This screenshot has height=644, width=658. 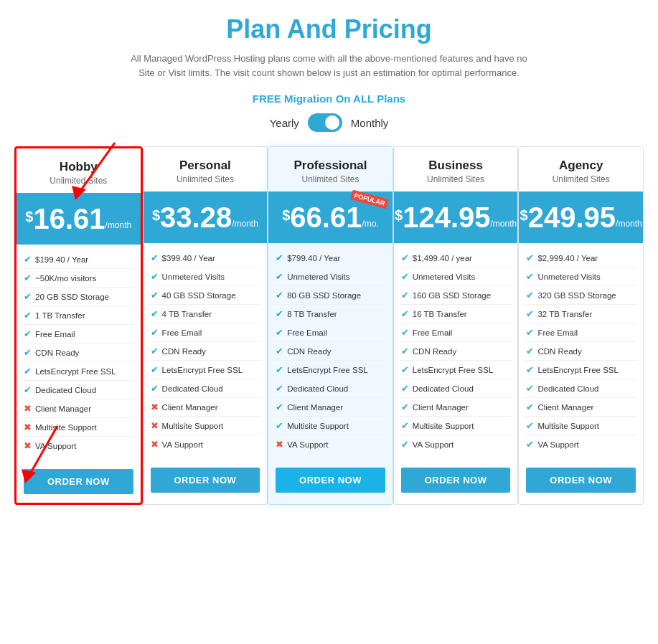 I want to click on feature-item-professional-6: ✔ LetsEncrypt Free SSL, so click(x=330, y=370).